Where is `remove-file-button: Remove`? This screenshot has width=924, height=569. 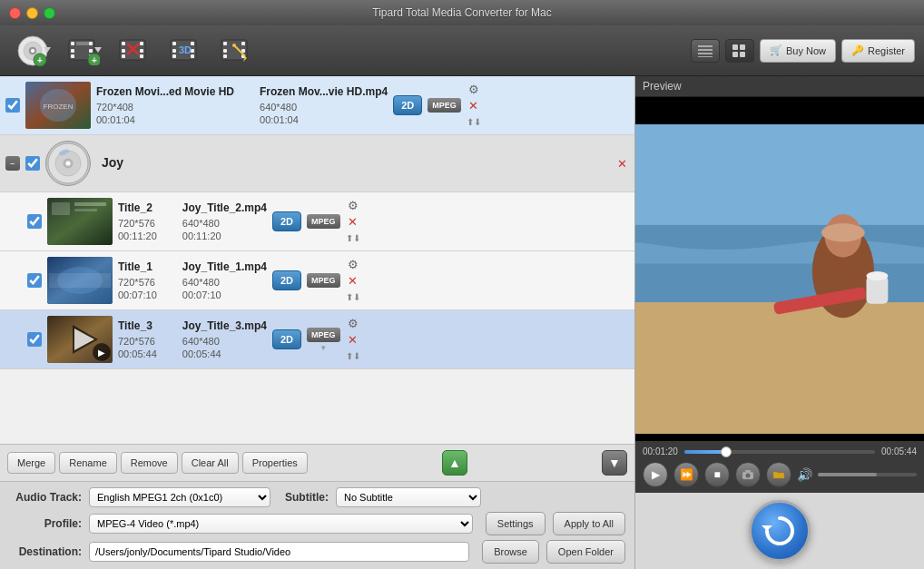
remove-file-button: Remove is located at coordinates (149, 463).